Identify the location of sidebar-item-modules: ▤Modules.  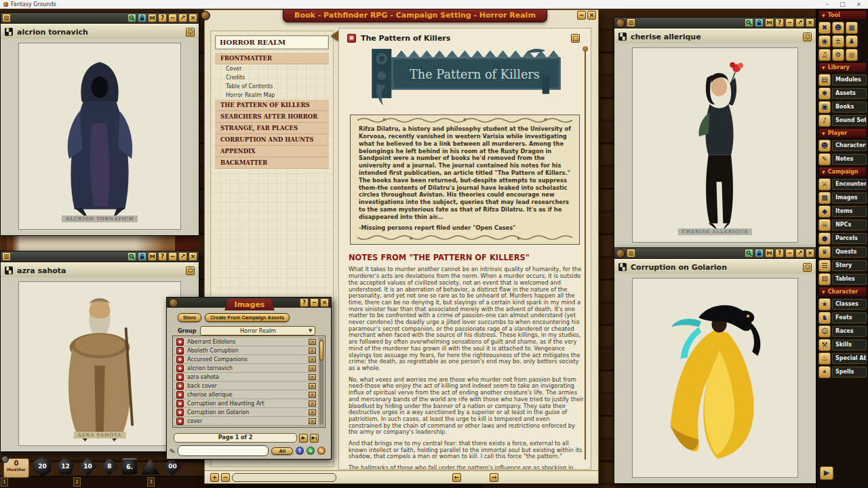
(842, 80).